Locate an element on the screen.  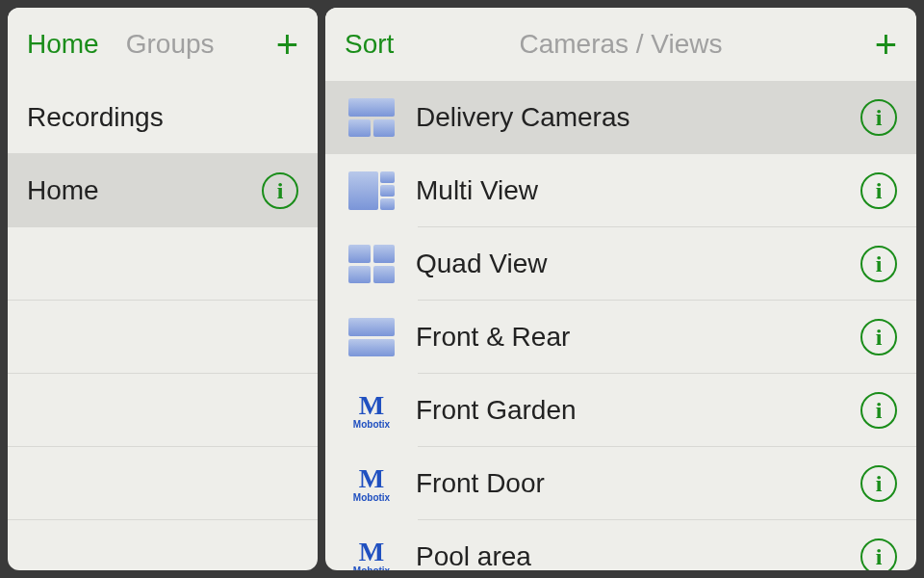
sidebar-item-label: Home is located at coordinates (144, 191).